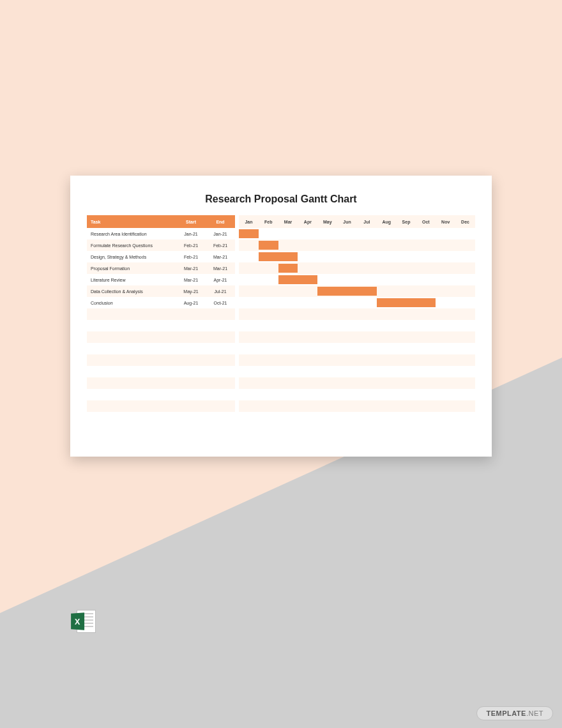 The image size is (562, 728). Describe the element at coordinates (132, 303) in the screenshot. I see `cell-task: Conclusion` at that location.